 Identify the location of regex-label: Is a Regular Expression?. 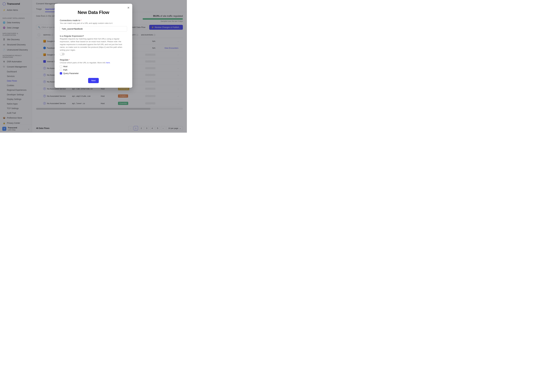
(93, 36).